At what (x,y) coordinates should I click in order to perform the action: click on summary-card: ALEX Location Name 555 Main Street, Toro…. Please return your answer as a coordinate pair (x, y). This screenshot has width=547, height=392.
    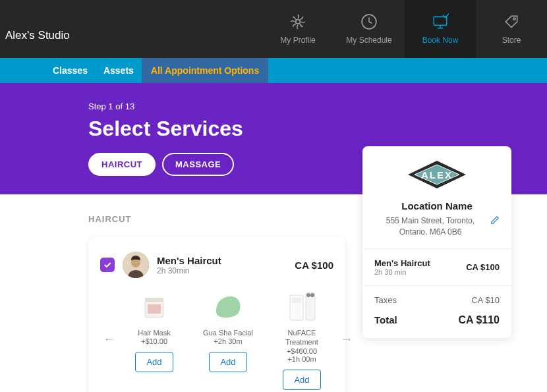
    Looking at the image, I should click on (437, 242).